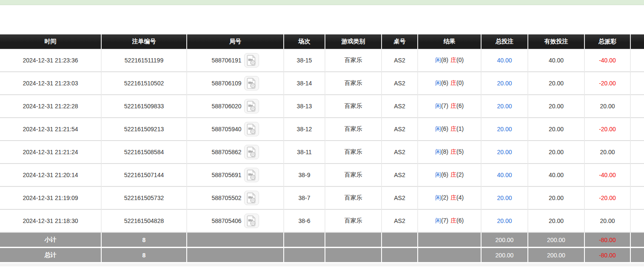 This screenshot has width=644, height=268. What do you see at coordinates (145, 221) in the screenshot?
I see `cell-bet-id: 522161504828` at bounding box center [145, 221].